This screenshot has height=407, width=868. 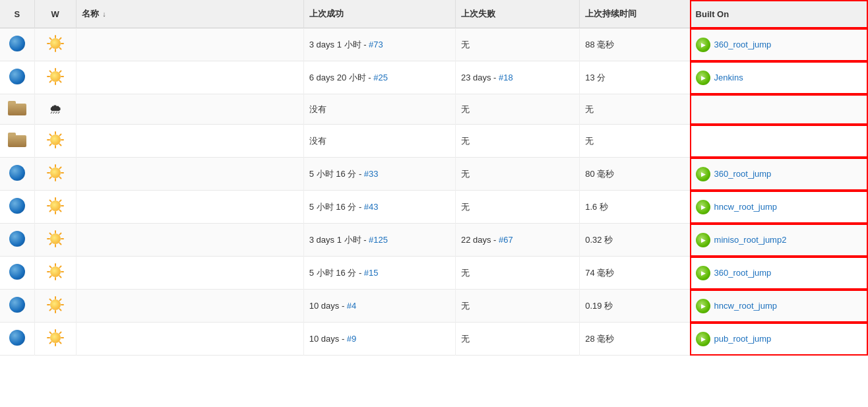 I want to click on built-on-wrapper: pub_root_jump, so click(x=780, y=339).